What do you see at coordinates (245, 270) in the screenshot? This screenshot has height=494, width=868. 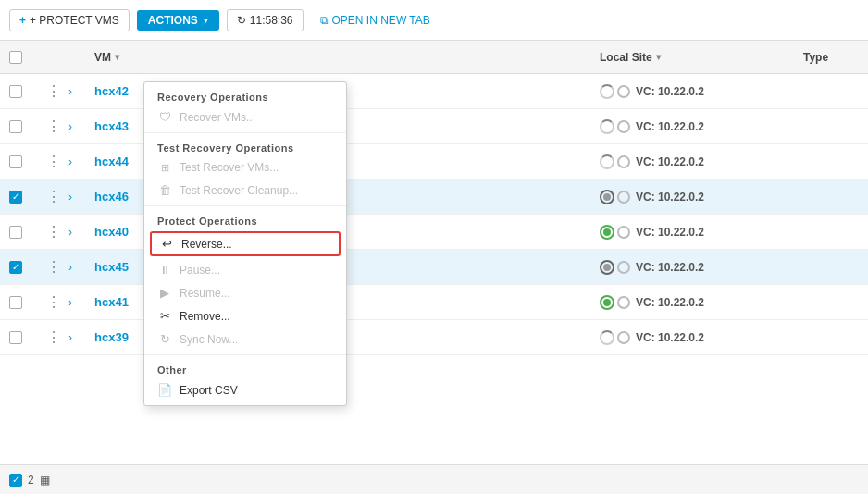 I see `menu-item-pause: ⏸Pause...` at bounding box center [245, 270].